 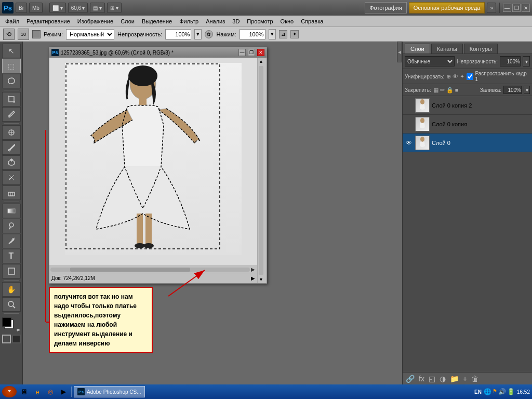 I want to click on opacity-input, so click(x=178, y=34).